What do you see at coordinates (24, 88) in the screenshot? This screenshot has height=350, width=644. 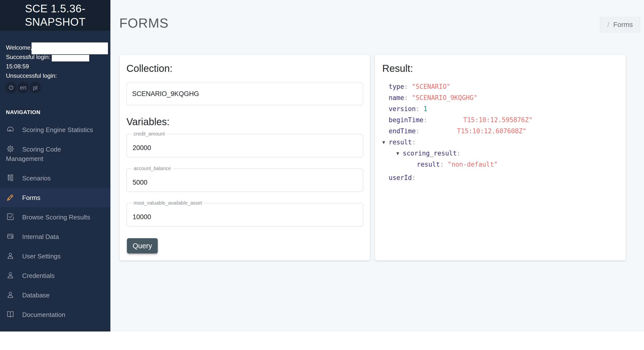 I see `sidebar-action-buttons: en pl` at bounding box center [24, 88].